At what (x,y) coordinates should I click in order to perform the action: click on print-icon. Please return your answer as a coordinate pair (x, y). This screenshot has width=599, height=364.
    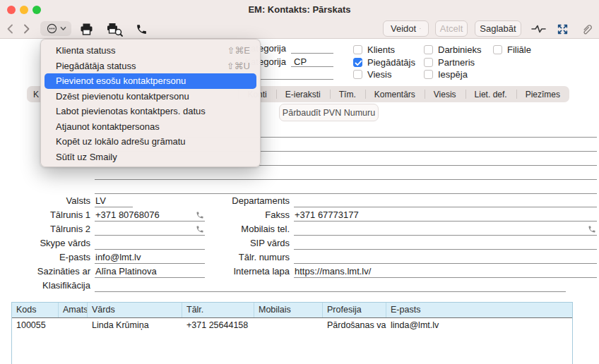
    Looking at the image, I should click on (86, 30).